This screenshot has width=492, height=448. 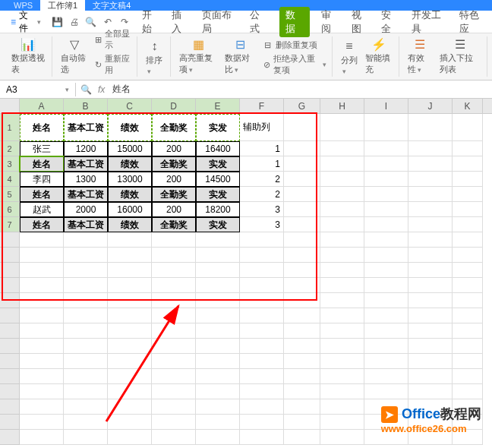 What do you see at coordinates (262, 106) in the screenshot?
I see `col-header-F: F` at bounding box center [262, 106].